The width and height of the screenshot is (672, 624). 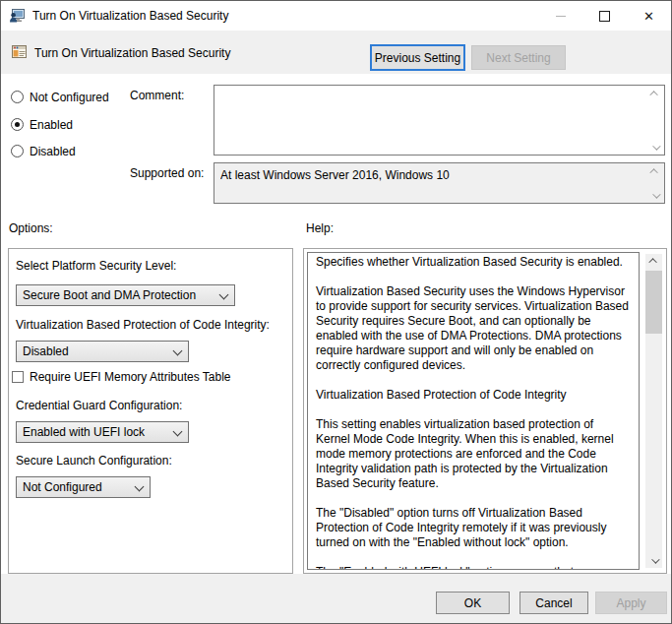 What do you see at coordinates (98, 406) in the screenshot?
I see `credential-guard-label: Credential Guard Configuration:` at bounding box center [98, 406].